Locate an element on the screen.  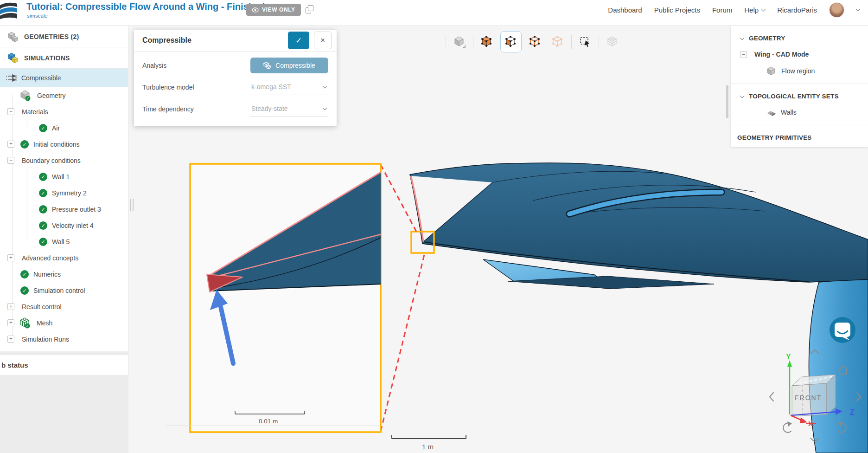
tree-item-label: Advanced concepts is located at coordinates (50, 258).